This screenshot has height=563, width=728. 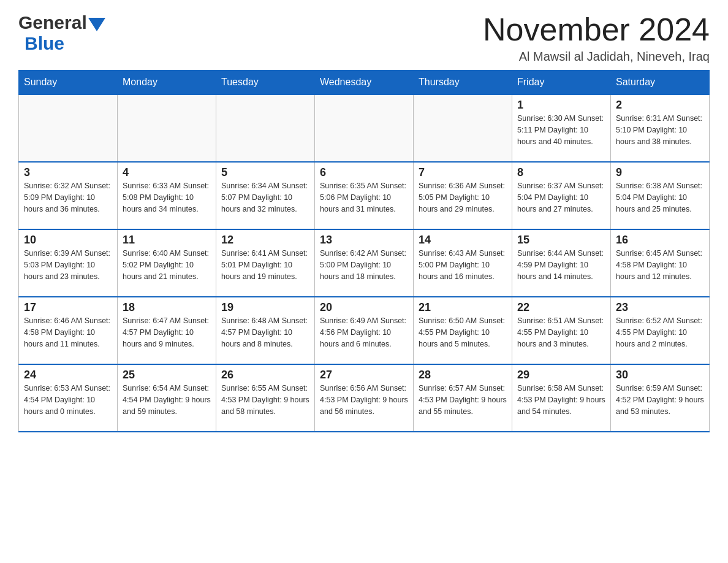 I want to click on logo-blue-text: Blue, so click(x=44, y=44).